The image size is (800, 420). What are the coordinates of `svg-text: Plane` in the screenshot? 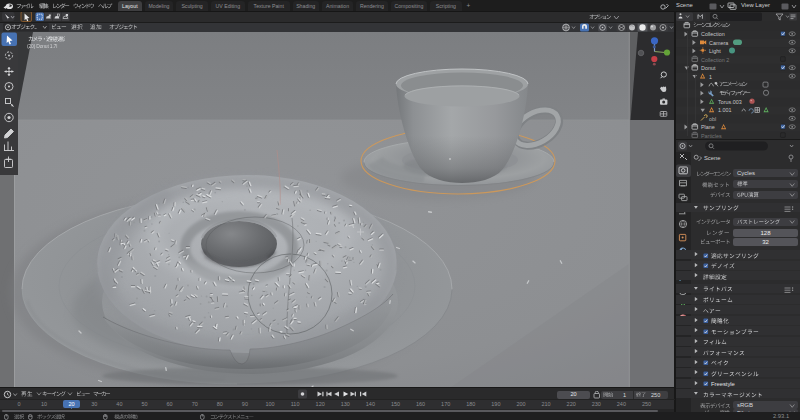 It's located at (708, 127).